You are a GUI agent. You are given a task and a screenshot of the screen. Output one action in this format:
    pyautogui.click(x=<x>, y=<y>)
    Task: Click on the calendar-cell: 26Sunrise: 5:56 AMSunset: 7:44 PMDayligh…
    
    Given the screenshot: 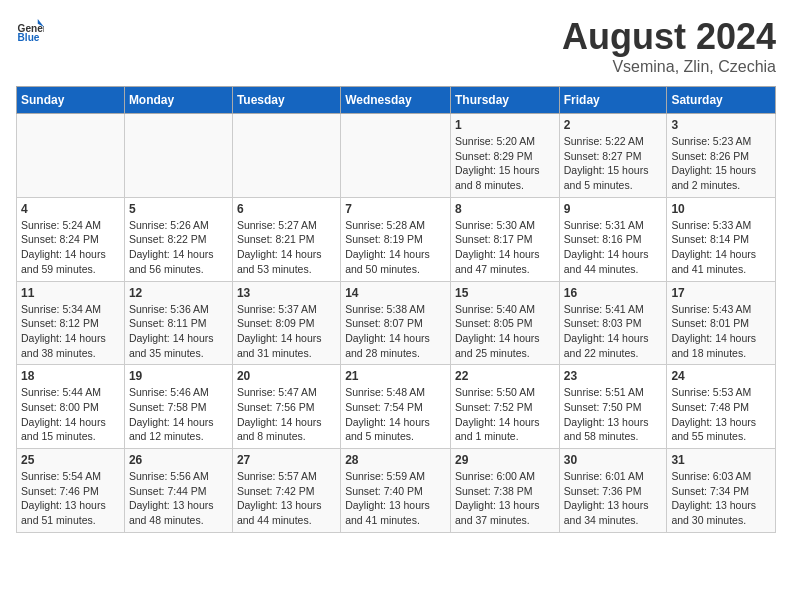 What is the action you would take?
    pyautogui.click(x=178, y=491)
    